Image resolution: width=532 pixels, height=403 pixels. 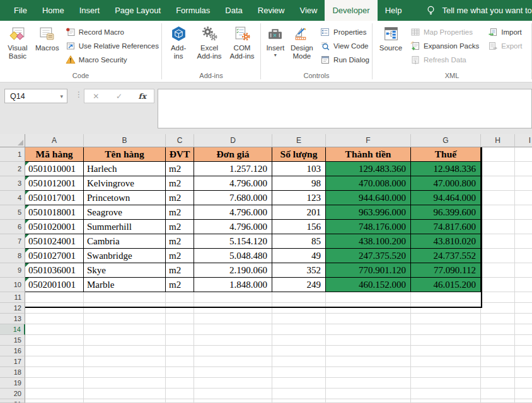 What do you see at coordinates (299, 242) in the screenshot?
I see `cell-E7: 85` at bounding box center [299, 242].